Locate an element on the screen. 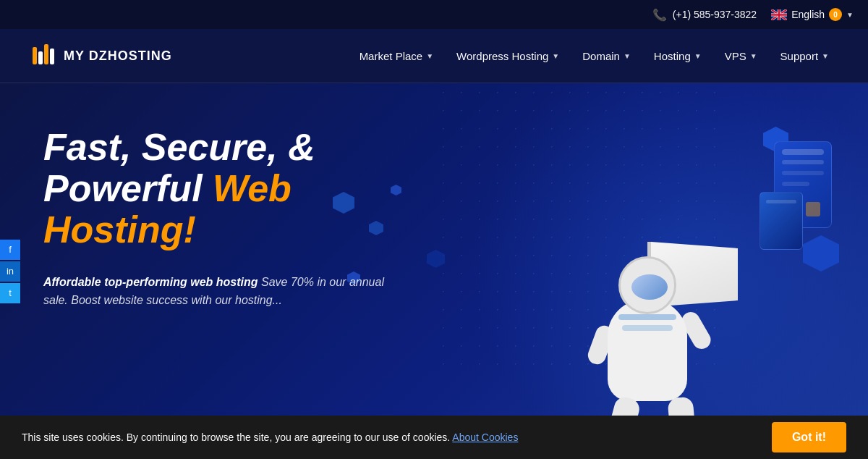 Image resolution: width=868 pixels, height=459 pixels. nav-marketplace-label: Market Place is located at coordinates (391, 56).